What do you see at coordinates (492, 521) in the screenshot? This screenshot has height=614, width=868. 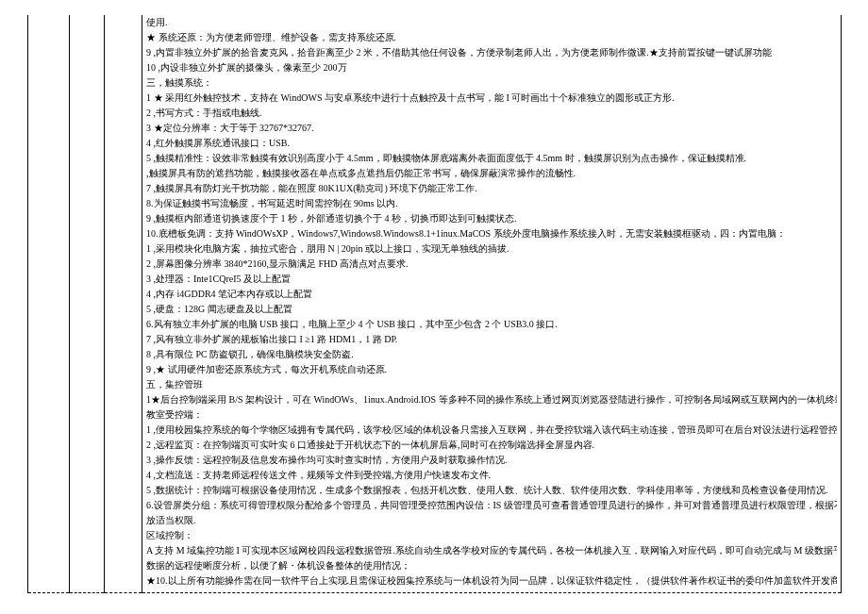 I see `spec-line: 放适当权限.` at bounding box center [492, 521].